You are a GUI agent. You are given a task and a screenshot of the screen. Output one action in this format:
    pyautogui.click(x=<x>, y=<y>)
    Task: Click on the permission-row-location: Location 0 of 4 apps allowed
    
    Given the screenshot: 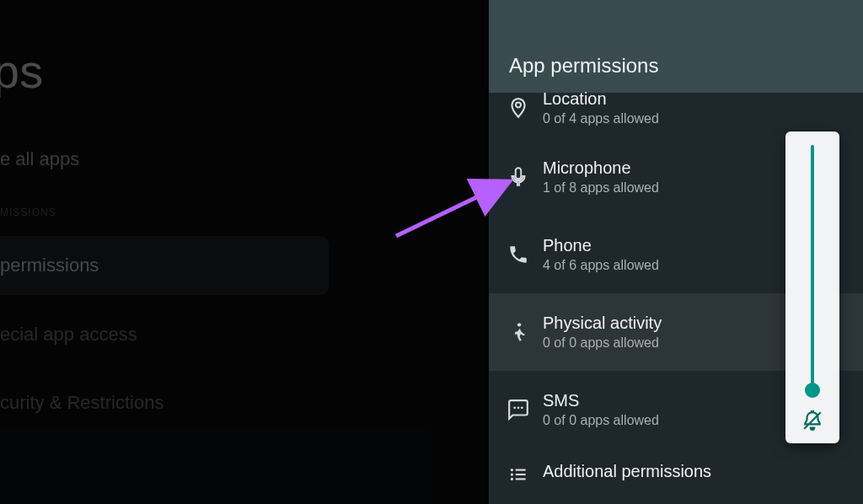 What is the action you would take?
    pyautogui.click(x=676, y=108)
    